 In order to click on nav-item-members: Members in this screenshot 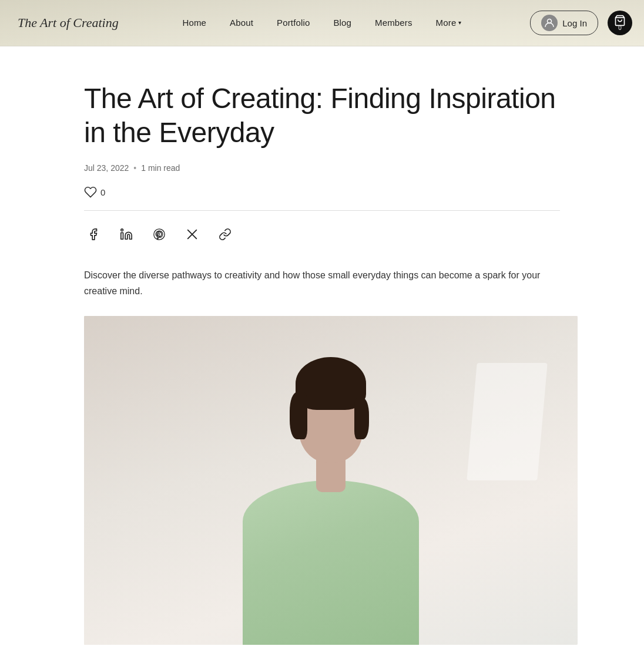, I will do `click(394, 23)`.